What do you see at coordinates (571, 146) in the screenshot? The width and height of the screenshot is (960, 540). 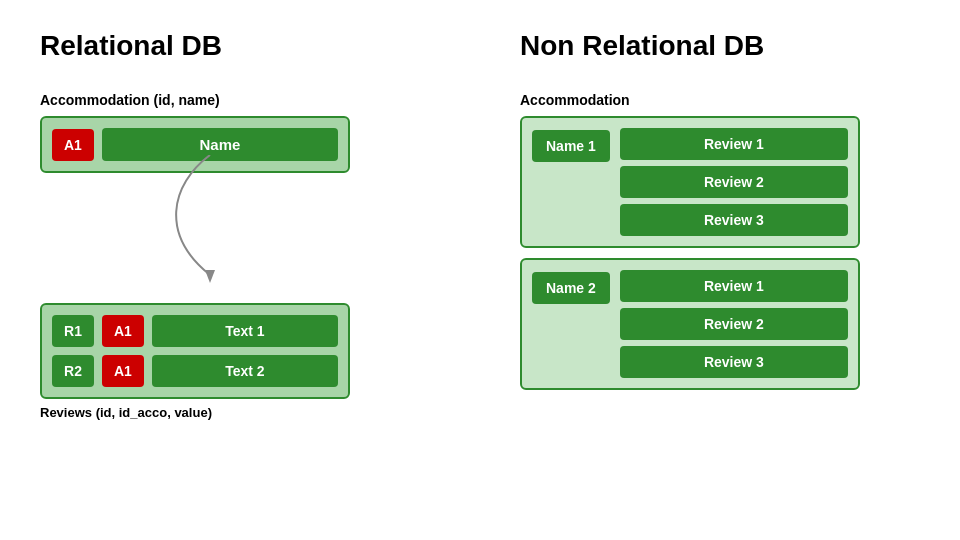 I see `nonrel-name-1: Name 1` at bounding box center [571, 146].